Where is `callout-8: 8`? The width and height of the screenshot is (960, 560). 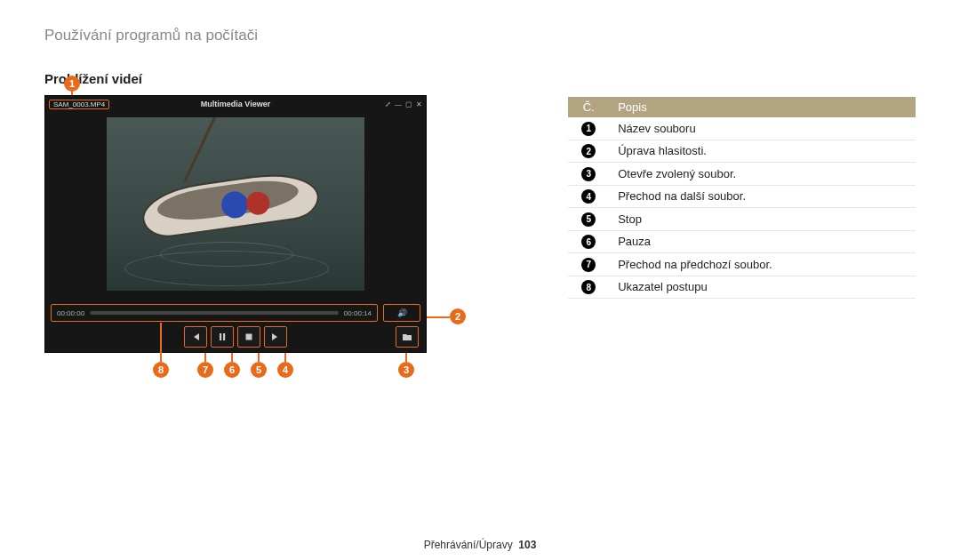
callout-8: 8 is located at coordinates (161, 370).